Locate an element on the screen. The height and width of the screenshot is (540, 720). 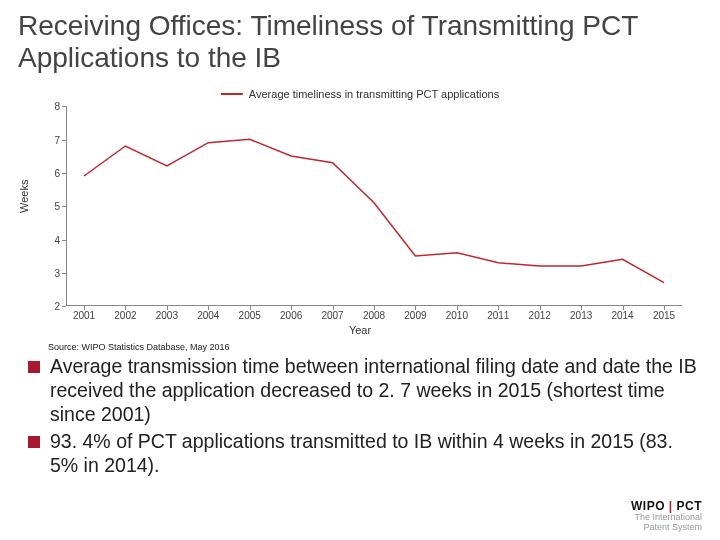
chart-legend: Average timeliness in transmitting PCT a… is located at coordinates (360, 94).